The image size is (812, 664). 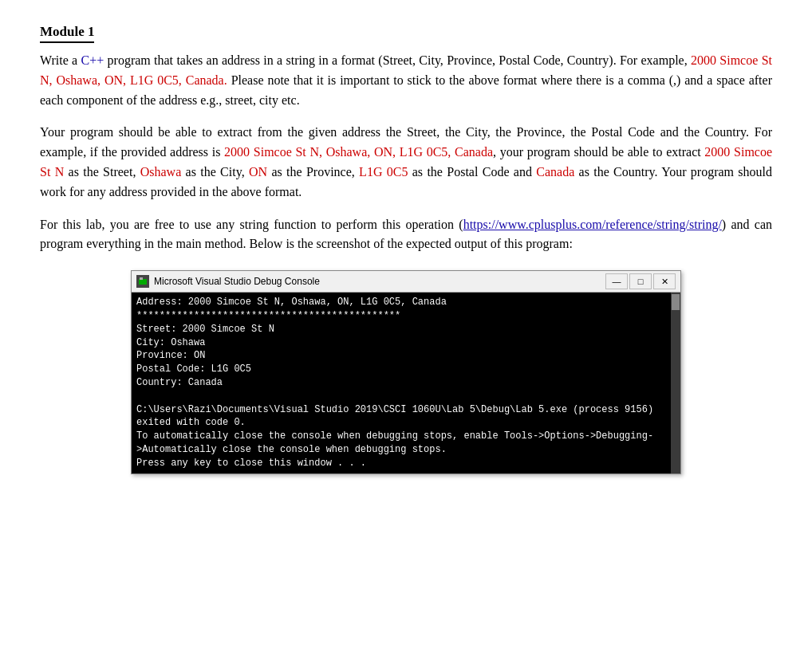 I want to click on console-line: Country: Canada, so click(x=401, y=383).